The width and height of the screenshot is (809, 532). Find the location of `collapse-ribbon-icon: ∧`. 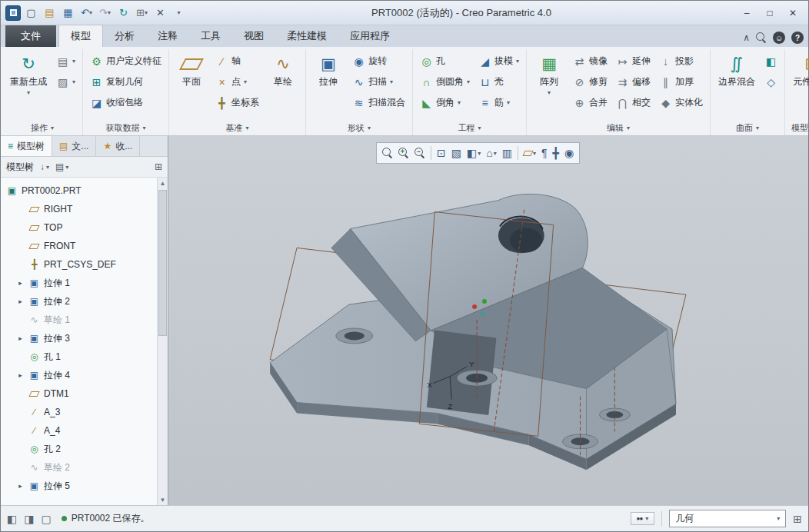

collapse-ribbon-icon: ∧ is located at coordinates (746, 38).